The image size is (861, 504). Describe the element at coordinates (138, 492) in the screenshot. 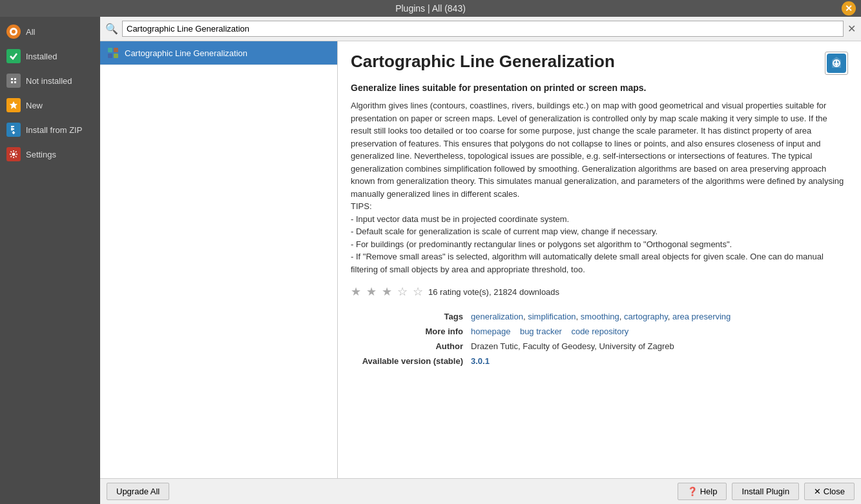

I see `upgrade-all-button: Upgrade All` at that location.